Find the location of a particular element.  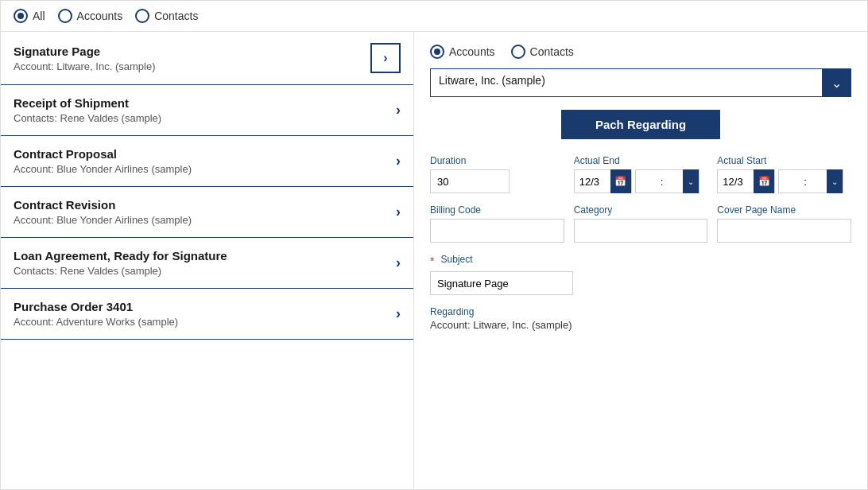

regarding-section: Regarding Account: Litware, Inc. (sample… is located at coordinates (641, 318).